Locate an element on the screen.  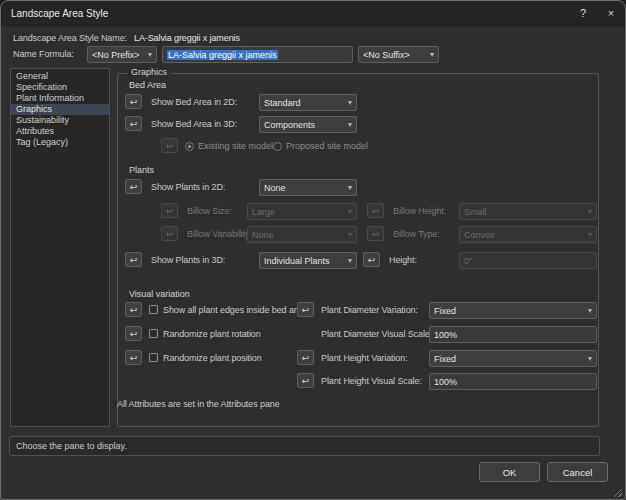
plants-2d-label: Show Plants in 2D: is located at coordinates (188, 187).